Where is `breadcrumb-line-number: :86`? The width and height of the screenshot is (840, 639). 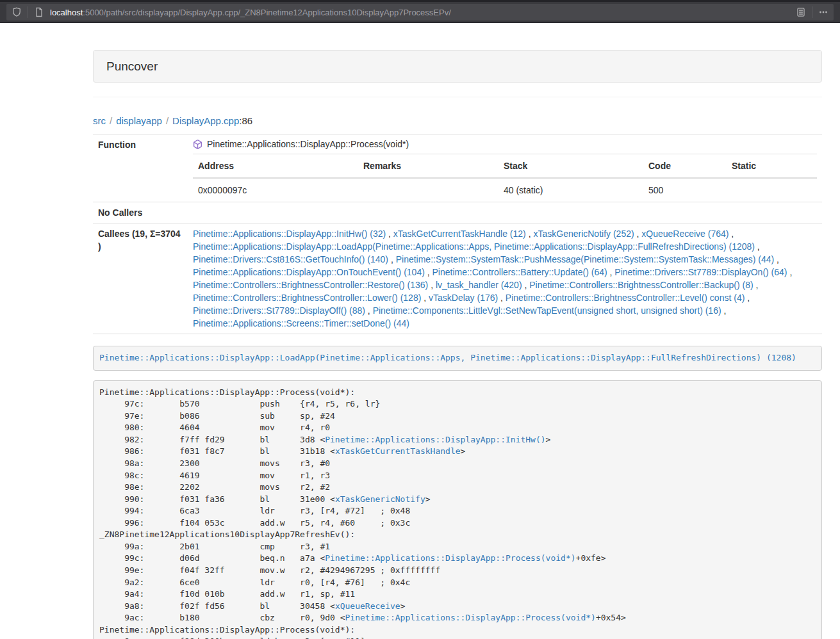
breadcrumb-line-number: :86 is located at coordinates (246, 120).